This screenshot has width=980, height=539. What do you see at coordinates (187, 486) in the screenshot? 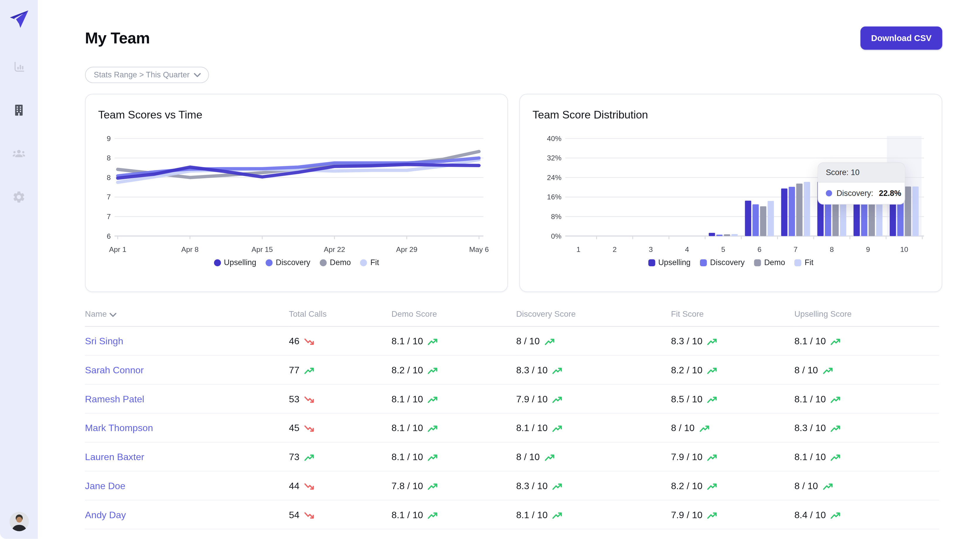
I see `cell-name: Jane Doe` at bounding box center [187, 486].